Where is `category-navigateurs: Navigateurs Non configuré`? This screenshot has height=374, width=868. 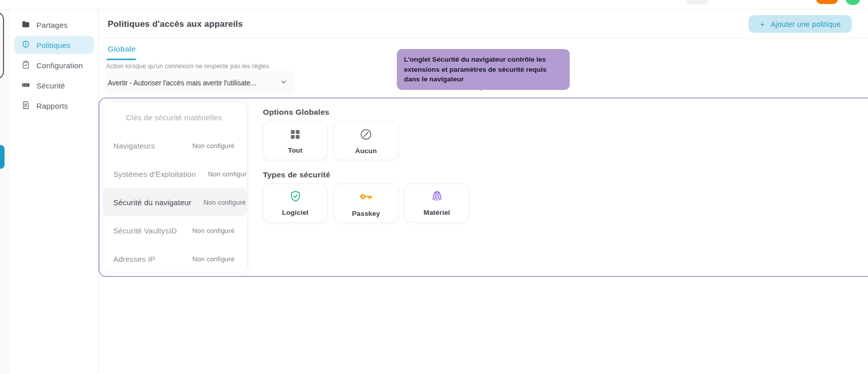
category-navigateurs: Navigateurs Non configuré is located at coordinates (175, 146).